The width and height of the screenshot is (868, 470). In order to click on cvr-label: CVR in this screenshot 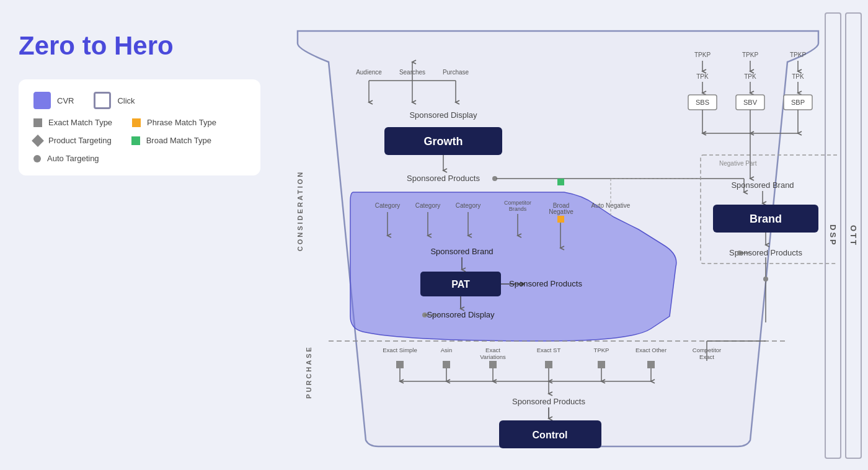, I will do `click(66, 100)`.